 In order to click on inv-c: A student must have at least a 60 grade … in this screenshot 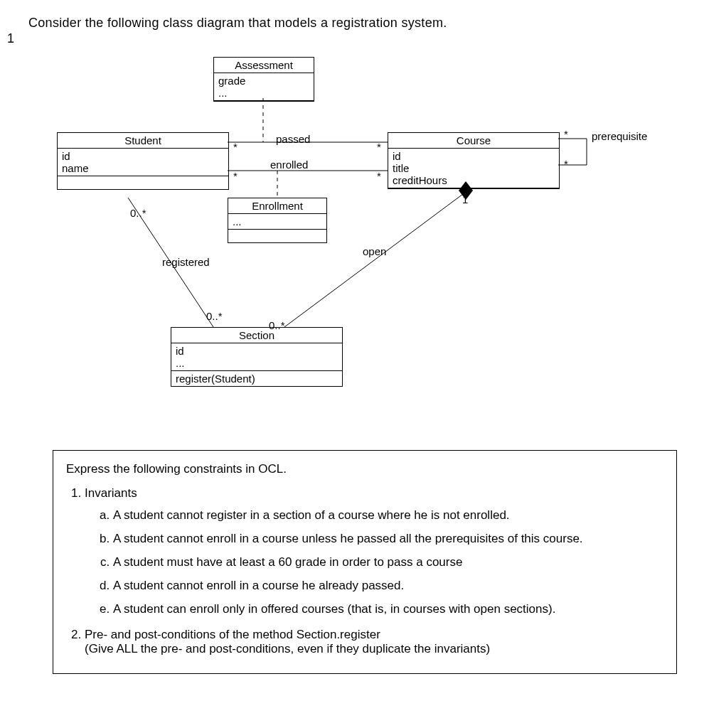, I will do `click(388, 563)`.